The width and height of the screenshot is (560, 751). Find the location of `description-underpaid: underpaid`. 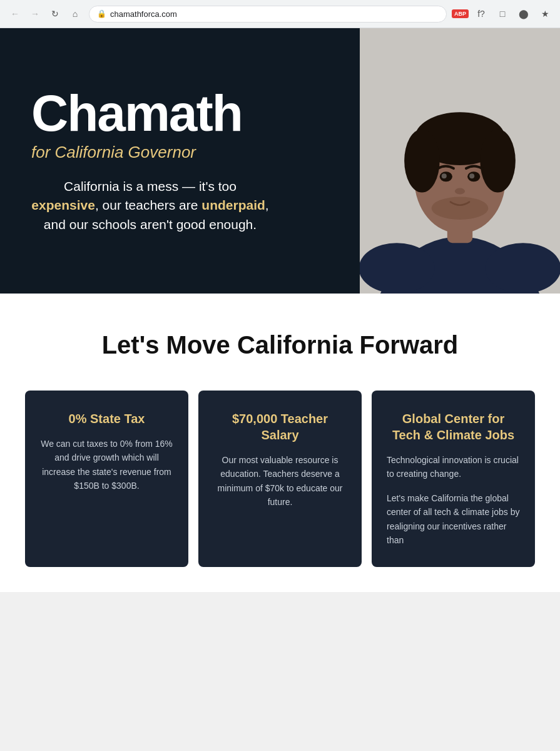

description-underpaid: underpaid is located at coordinates (233, 205).